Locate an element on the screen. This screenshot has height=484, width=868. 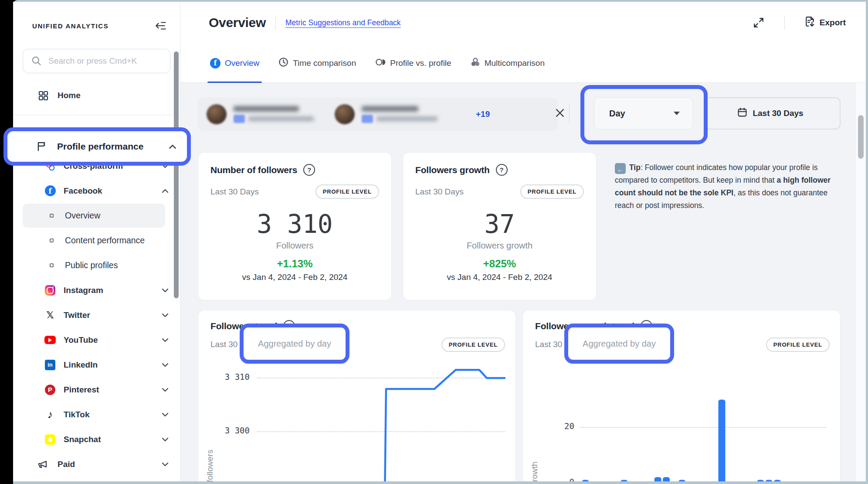
tiktok-icon: ♪ is located at coordinates (50, 415).